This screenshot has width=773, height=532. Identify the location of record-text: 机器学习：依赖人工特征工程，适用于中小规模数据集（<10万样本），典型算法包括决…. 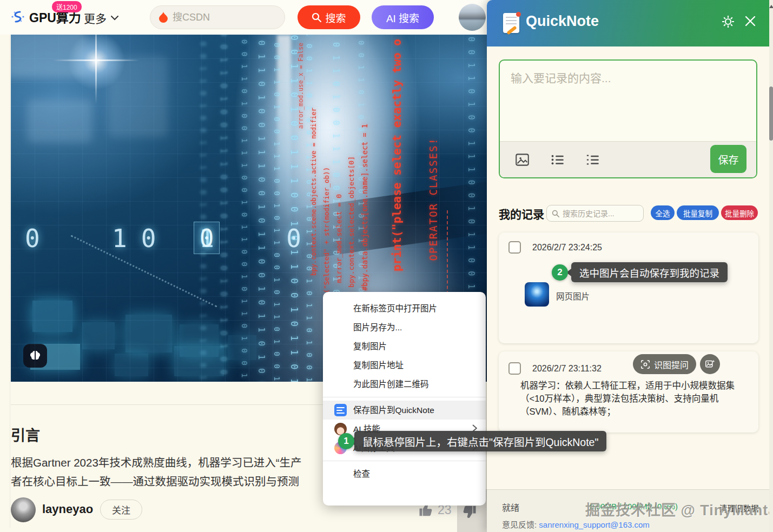
(635, 399).